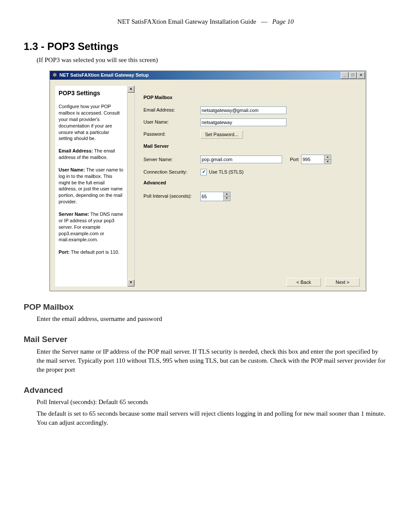 This screenshot has width=411, height=532. I want to click on window-titlebar: ✲ NET SatisFAXtion Email Gateway Setup _…, so click(208, 75).